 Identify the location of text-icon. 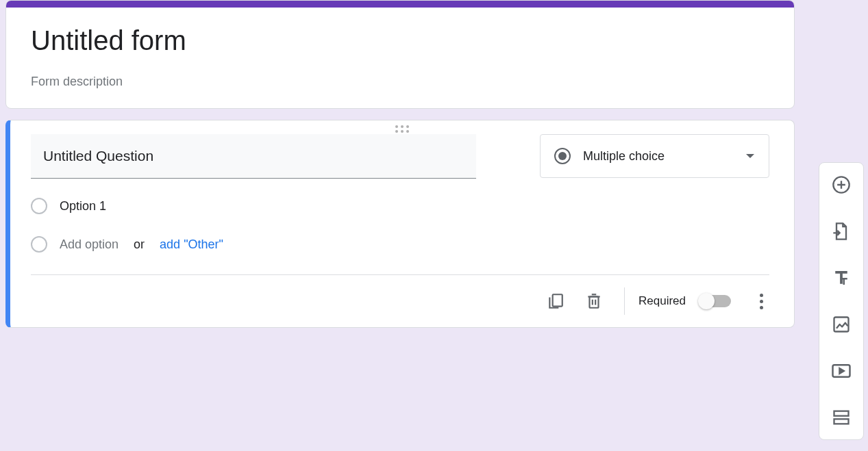
(841, 278).